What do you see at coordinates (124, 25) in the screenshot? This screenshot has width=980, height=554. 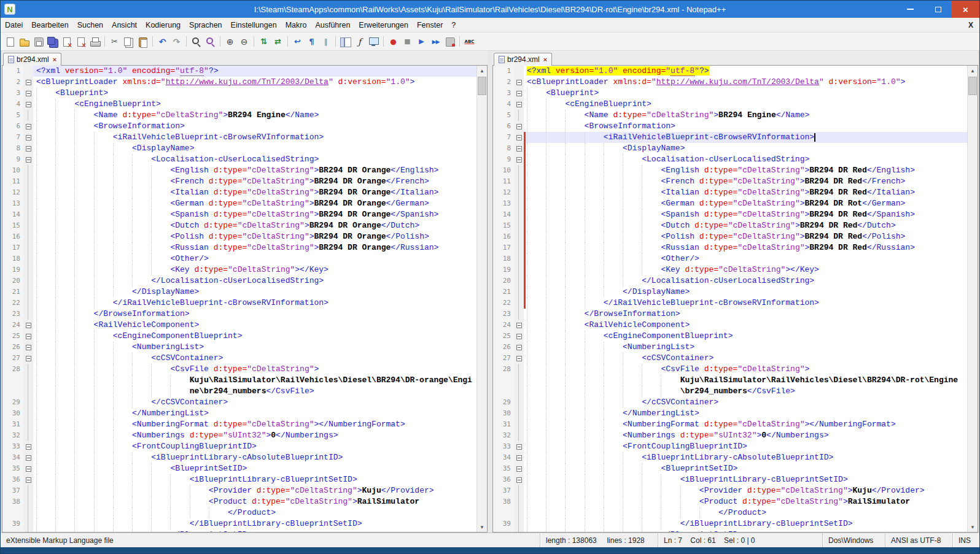 I see `menu-item-ansicht: Ansicht` at bounding box center [124, 25].